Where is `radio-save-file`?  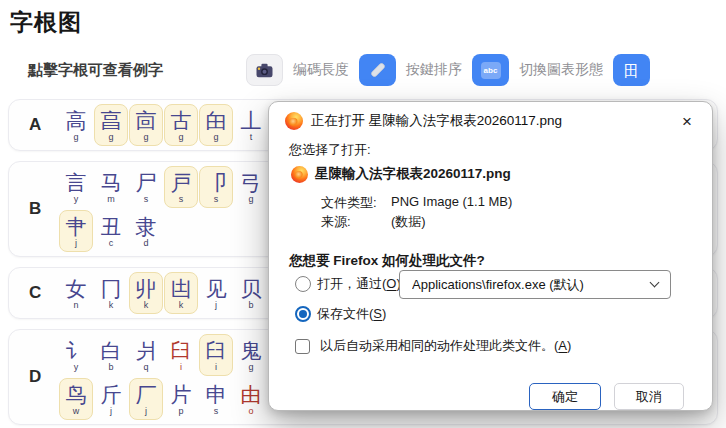 radio-save-file is located at coordinates (303, 314).